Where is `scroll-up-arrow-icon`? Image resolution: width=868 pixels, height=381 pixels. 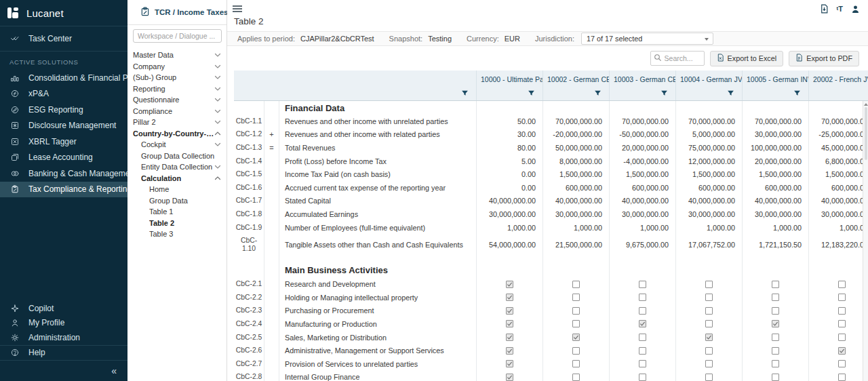
scroll-up-arrow-icon is located at coordinates (866, 104).